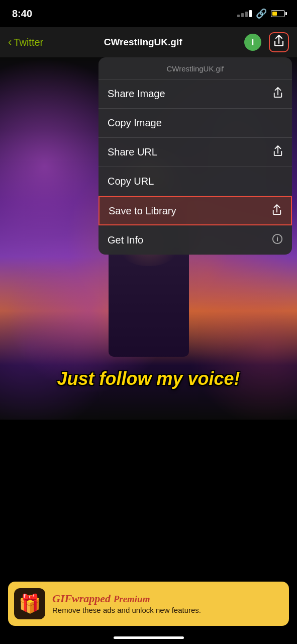  Describe the element at coordinates (81, 599) in the screenshot. I see `app-name-text: GIFwrapped` at that location.